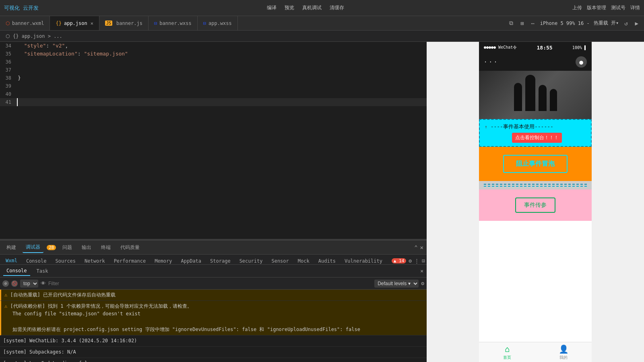 Image resolution: width=644 pixels, height=362 pixels. I want to click on close-devtools-icon: ✕, so click(422, 247).